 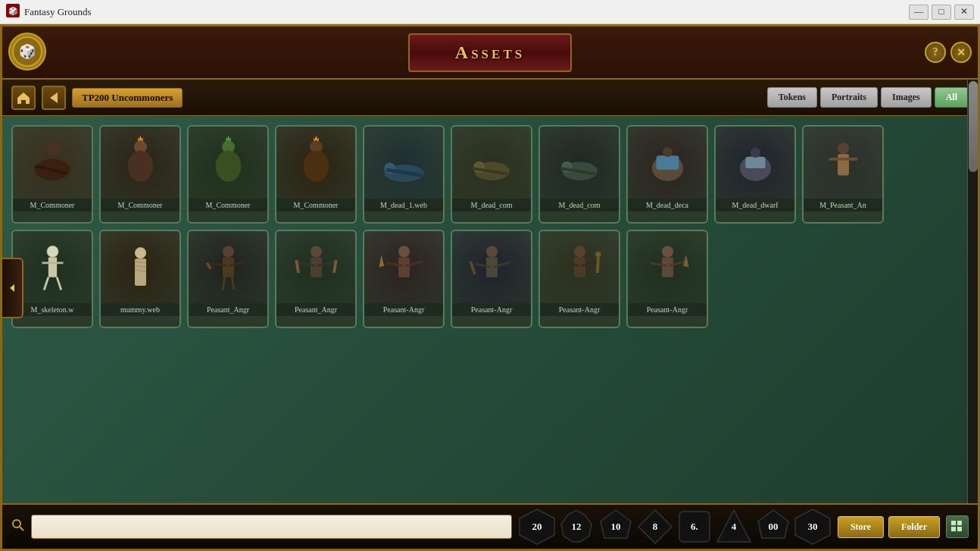 I want to click on token-card: M_dead_deca, so click(x=667, y=174).